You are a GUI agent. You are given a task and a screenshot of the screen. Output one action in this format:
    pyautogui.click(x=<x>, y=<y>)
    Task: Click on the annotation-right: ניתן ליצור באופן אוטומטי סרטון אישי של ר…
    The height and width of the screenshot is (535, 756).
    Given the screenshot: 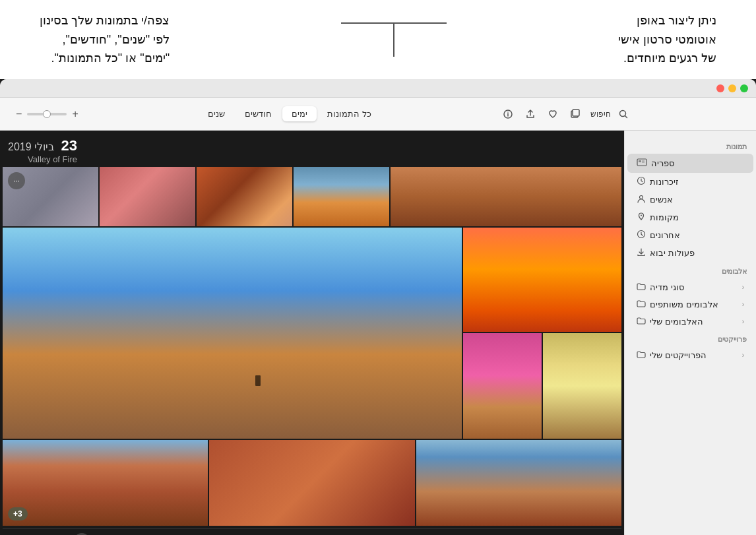 What is the action you would take?
    pyautogui.click(x=668, y=40)
    